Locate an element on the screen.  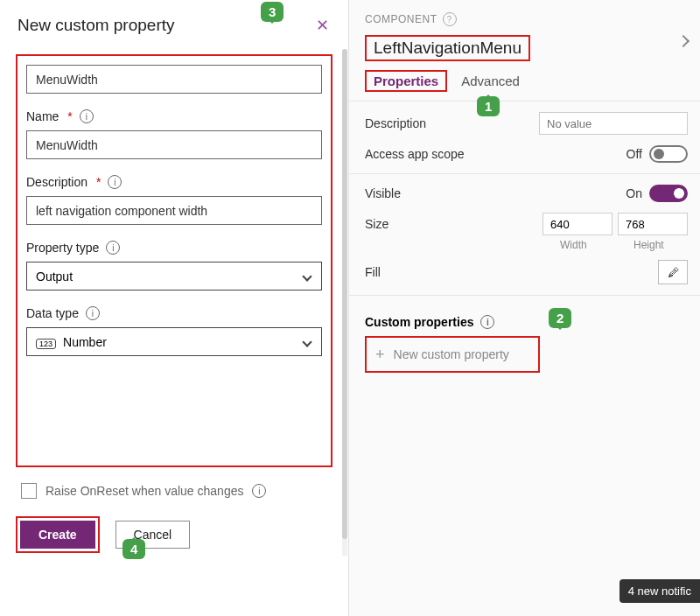
close-icon: ✕ is located at coordinates (322, 25).